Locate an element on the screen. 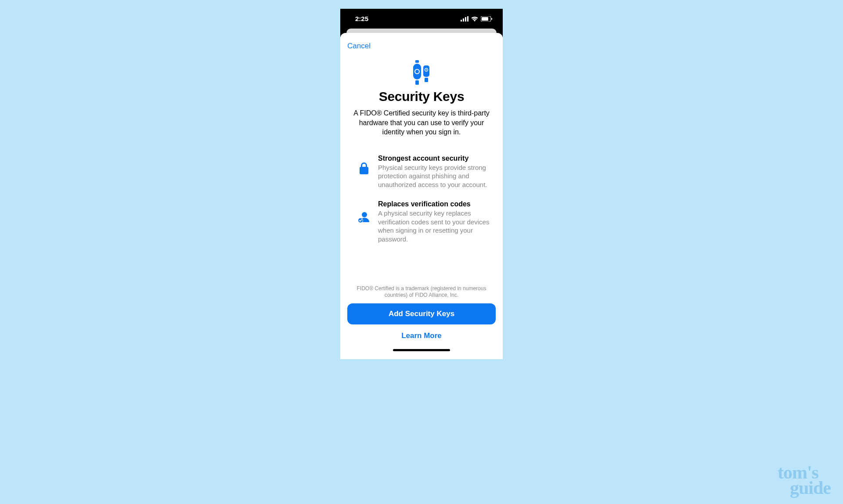 Image resolution: width=843 pixels, height=504 pixels. feature-item-verification: Replaces verification codes A physical s… is located at coordinates (424, 222).